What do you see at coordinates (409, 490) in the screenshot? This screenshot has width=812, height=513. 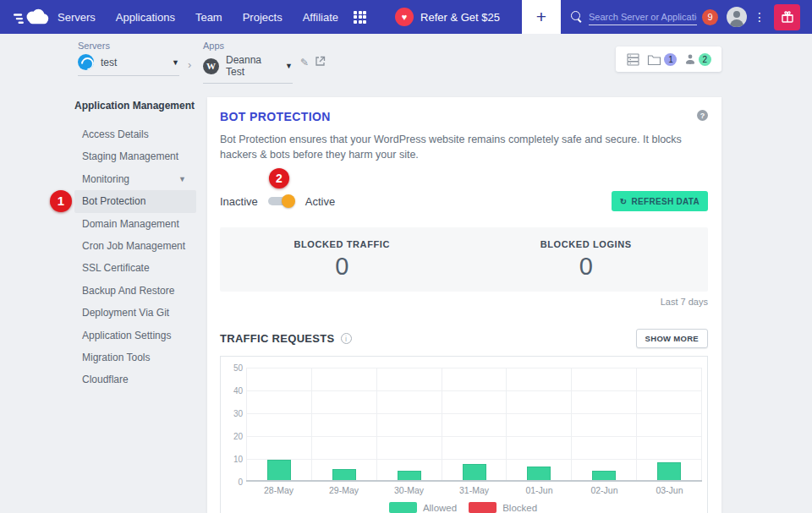 I see `x-label-30-may: 30-May` at bounding box center [409, 490].